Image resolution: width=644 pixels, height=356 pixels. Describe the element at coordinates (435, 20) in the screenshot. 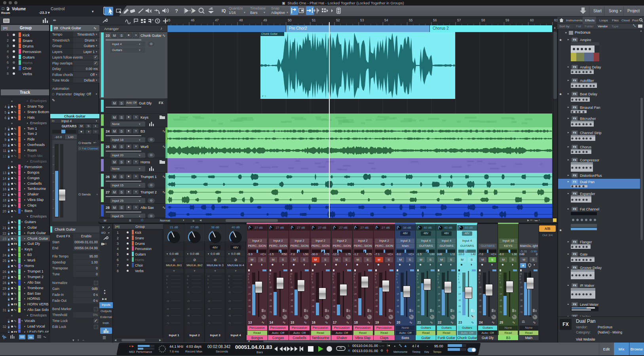

I see `svg-text: 56` at that location.